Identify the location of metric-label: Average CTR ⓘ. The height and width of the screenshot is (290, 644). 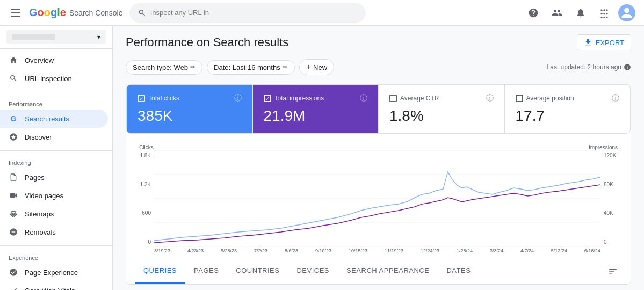
(442, 98).